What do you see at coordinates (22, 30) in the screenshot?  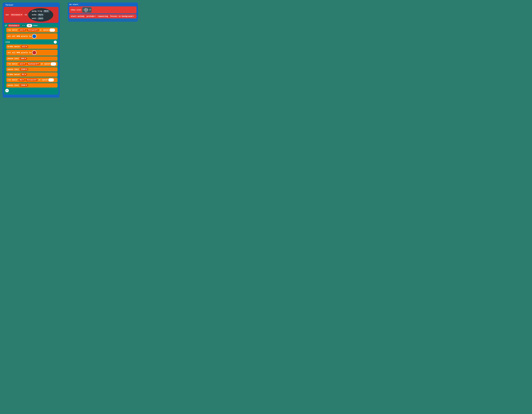 I see `all1-pill: all ▼` at bounding box center [22, 30].